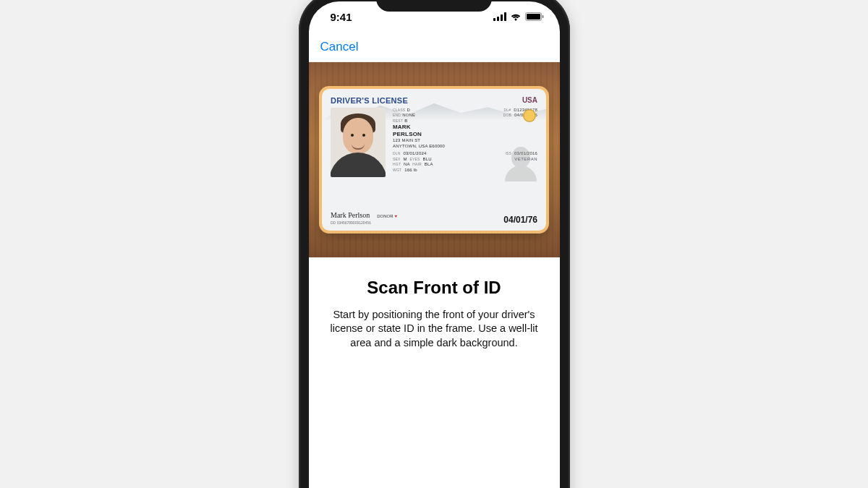 The height and width of the screenshot is (488, 868). I want to click on id-title: DRIVER'S LICENSE, so click(369, 100).